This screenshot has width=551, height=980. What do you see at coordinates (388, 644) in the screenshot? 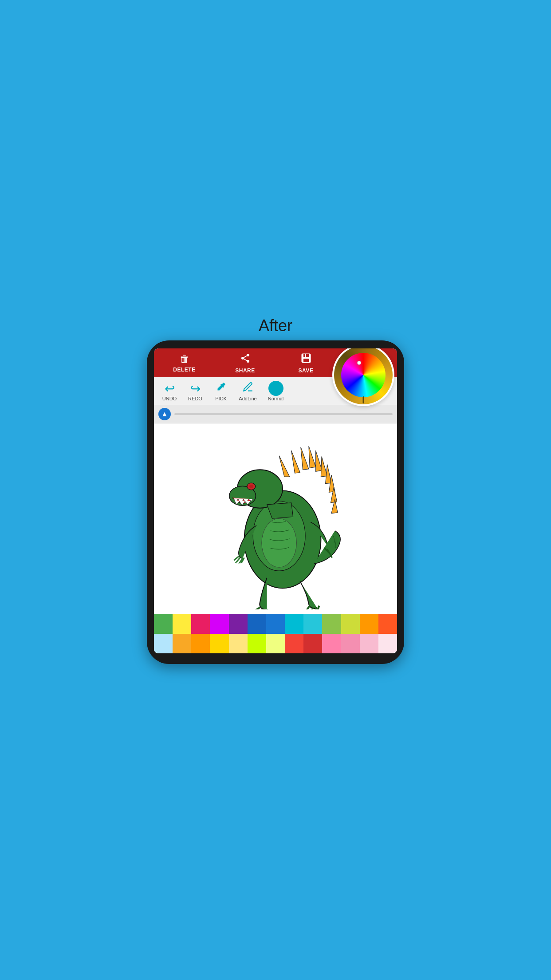
I see `color-swatch-white` at bounding box center [388, 644].